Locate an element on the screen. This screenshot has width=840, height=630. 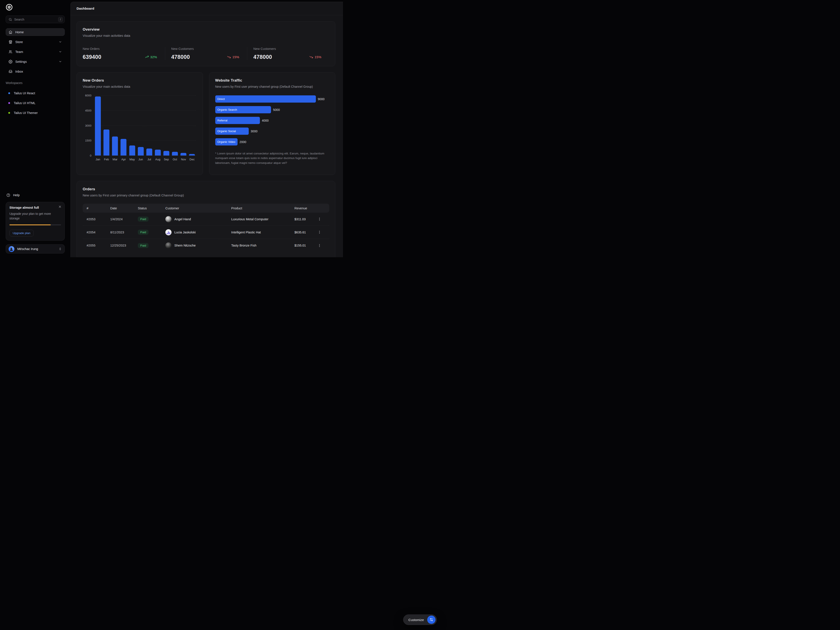
stat-new-orders: New Orders63940032% is located at coordinates (124, 54).